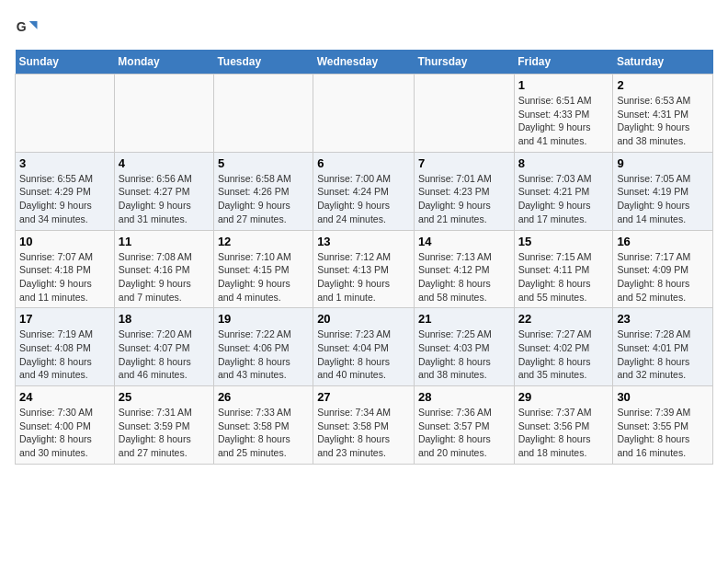 The width and height of the screenshot is (728, 563). I want to click on day-cell: 17Sunrise: 7:19 AM Sunset: 4:08 PM Dayli…, so click(65, 348).